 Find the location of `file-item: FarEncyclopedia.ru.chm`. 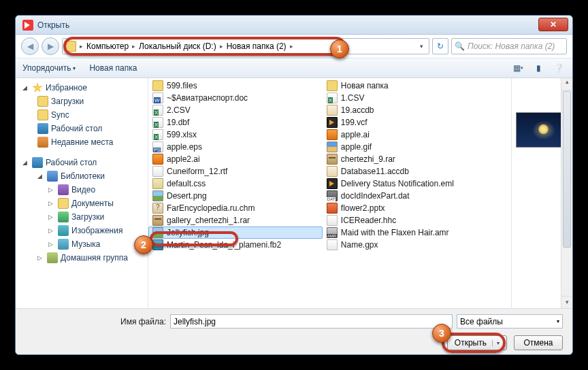

file-item: FarEncyclopedia.ru.chm is located at coordinates (235, 208).